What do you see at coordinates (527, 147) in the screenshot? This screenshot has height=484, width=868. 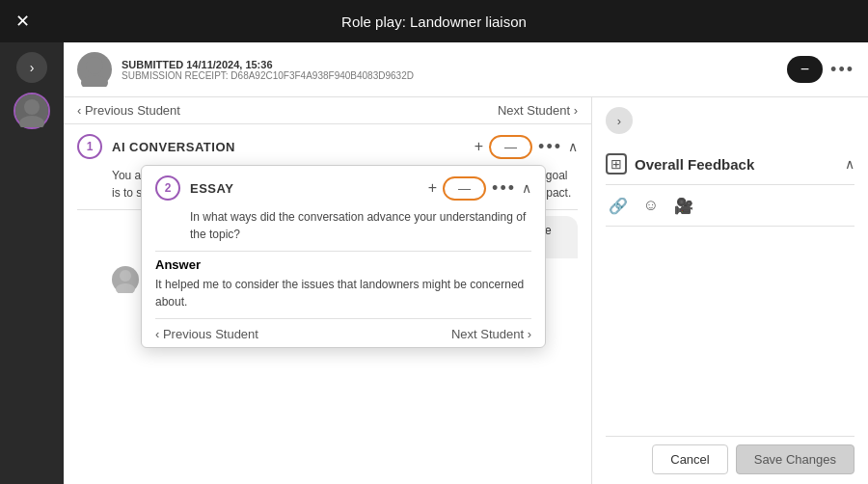 I see `section1-tools: + — ••• ∧` at bounding box center [527, 147].